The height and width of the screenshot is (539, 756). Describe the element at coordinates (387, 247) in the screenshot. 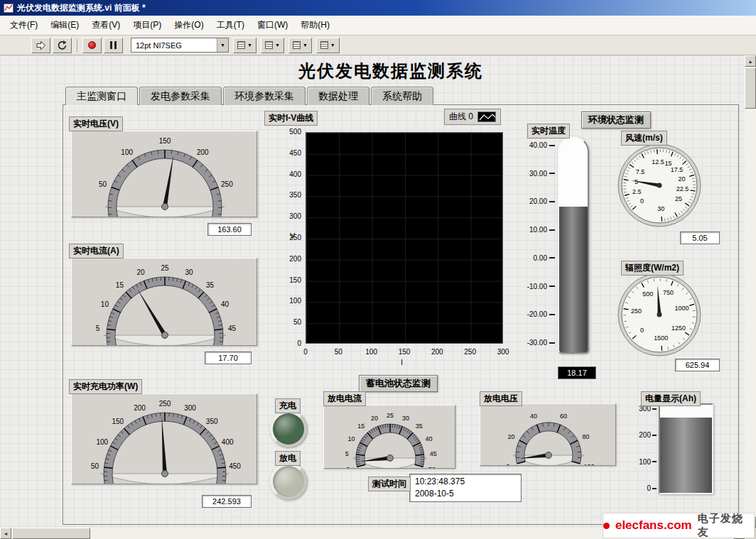

I see `iv-chart: V I 050100150200250300350400450500050100…` at that location.